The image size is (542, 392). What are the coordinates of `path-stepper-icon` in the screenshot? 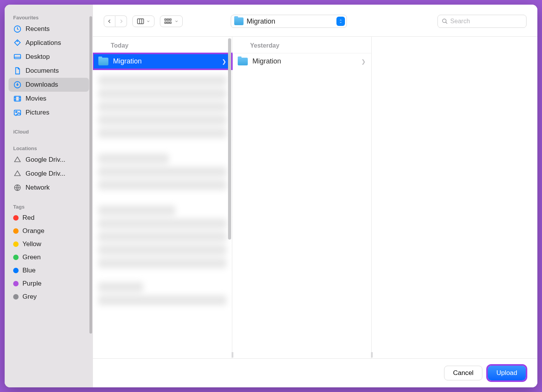 It's located at (341, 21).